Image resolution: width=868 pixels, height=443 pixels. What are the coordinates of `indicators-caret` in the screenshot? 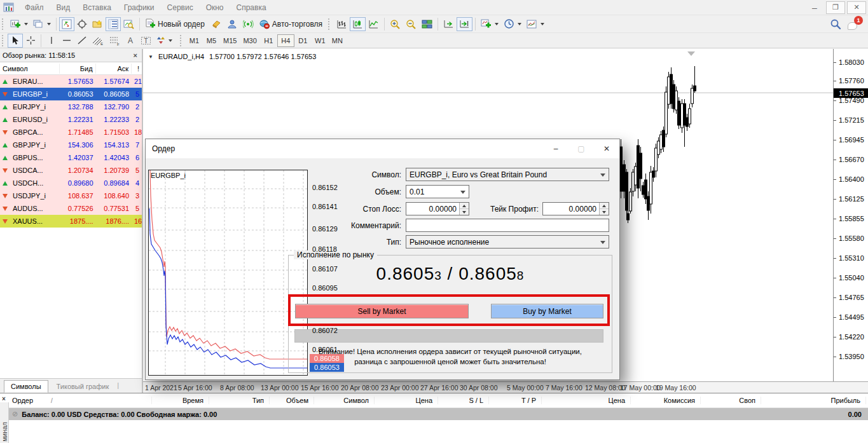 It's located at (497, 24).